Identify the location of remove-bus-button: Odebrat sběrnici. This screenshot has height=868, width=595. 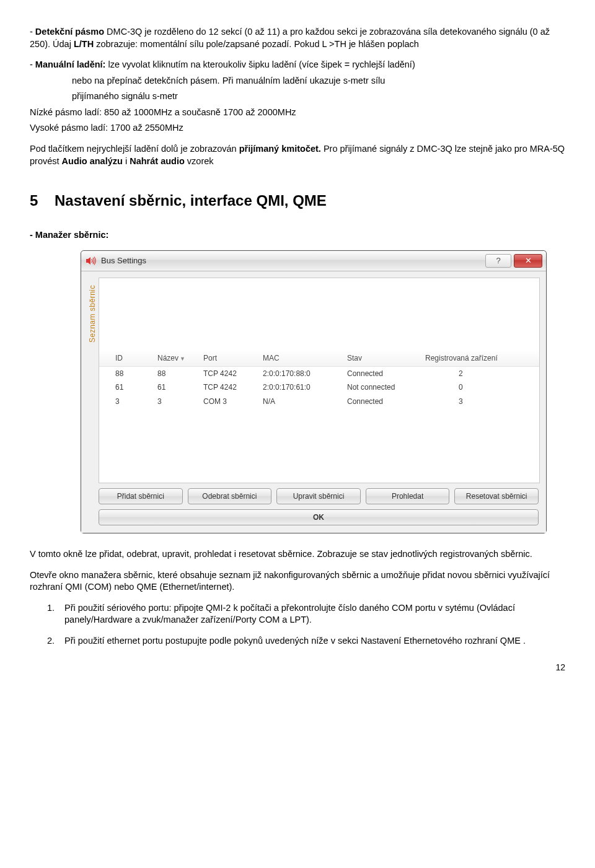
(230, 496).